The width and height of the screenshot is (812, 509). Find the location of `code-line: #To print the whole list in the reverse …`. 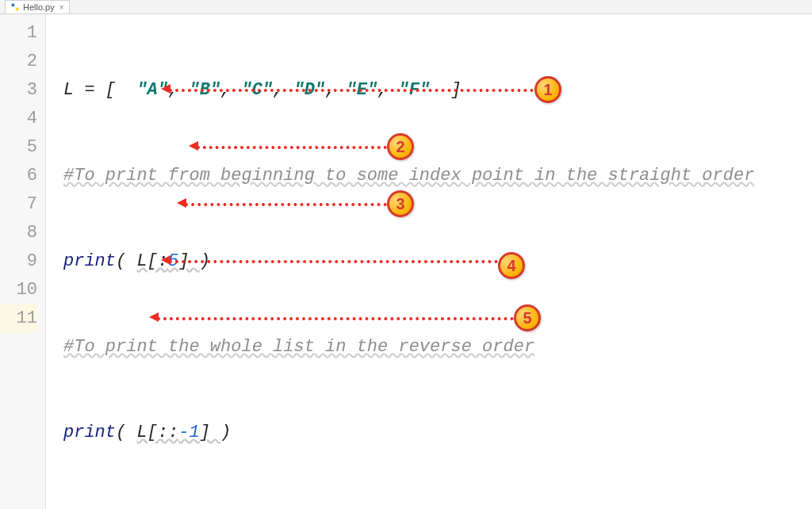

code-line: #To print the whole list in the reverse … is located at coordinates (438, 347).